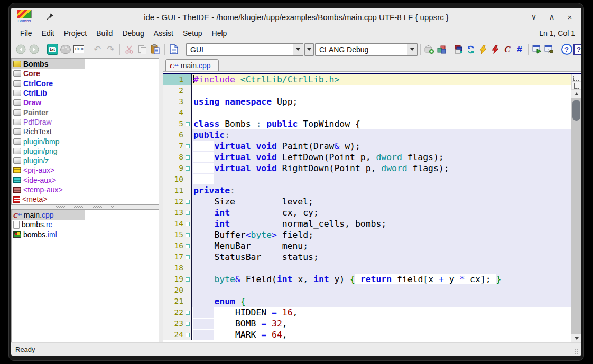 The image size is (593, 364). Describe the element at coordinates (367, 257) in the screenshot. I see `code-line-17: 17 StatusBar status;` at that location.